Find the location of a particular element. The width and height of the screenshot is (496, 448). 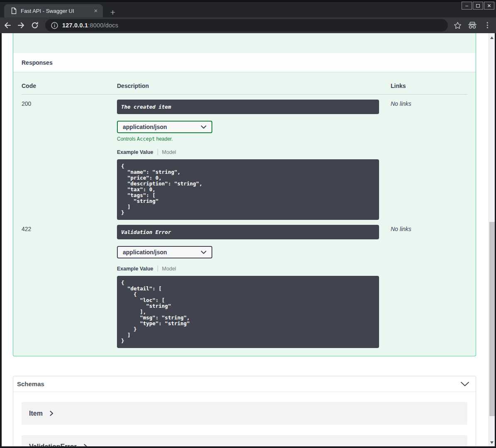

browser-tab: Fast API - Swagger UI × is located at coordinates (53, 11).